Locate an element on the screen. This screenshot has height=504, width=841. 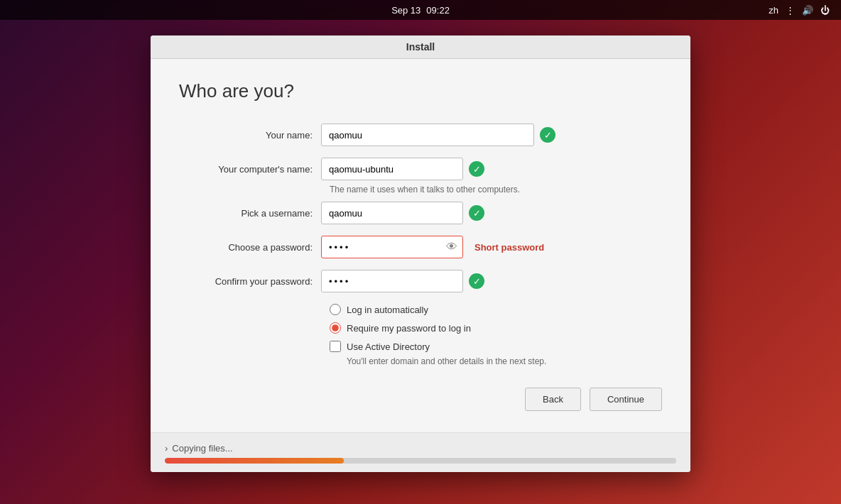
confirm-password-label: Confirm your password: is located at coordinates (250, 281).